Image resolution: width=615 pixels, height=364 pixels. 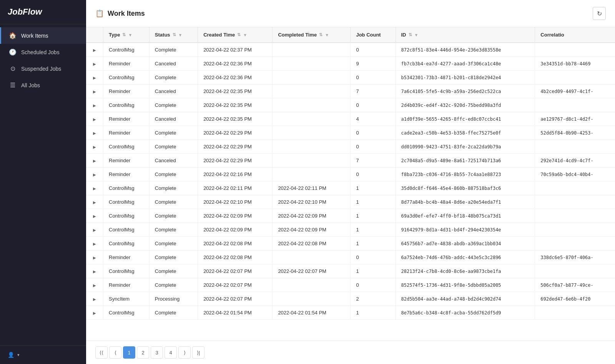 What do you see at coordinates (43, 52) in the screenshot?
I see `sidebar-item-scheduled-jobs: 🕐 Scheduled Jobs` at bounding box center [43, 52].